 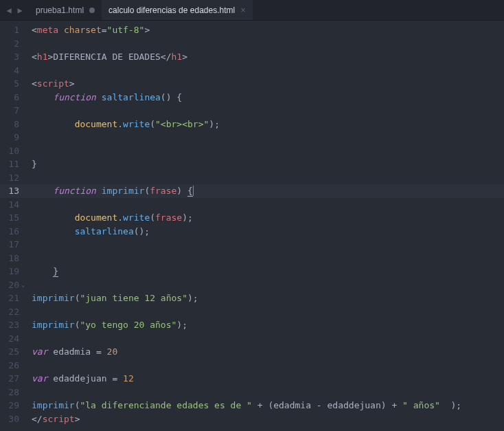 I want to click on code-line: imprimir("la diferenciande edades es de …, so click(x=265, y=406).